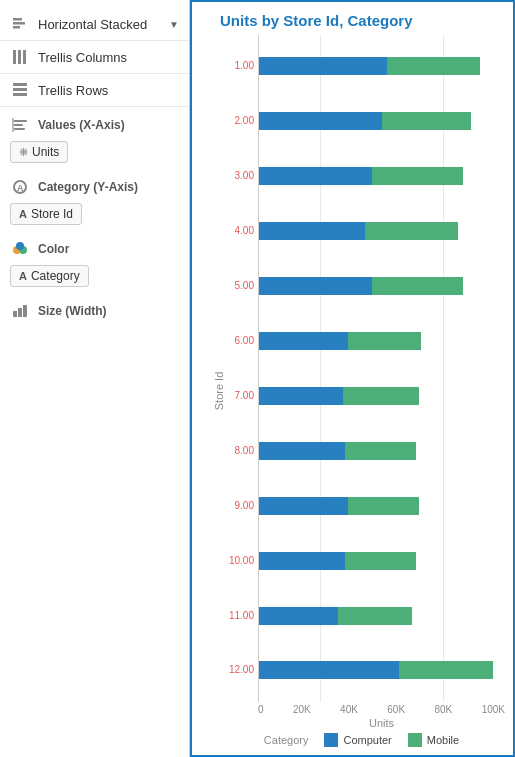 The width and height of the screenshot is (515, 757). What do you see at coordinates (244, 231) in the screenshot?
I see `y-tick-label: 4.00` at bounding box center [244, 231].